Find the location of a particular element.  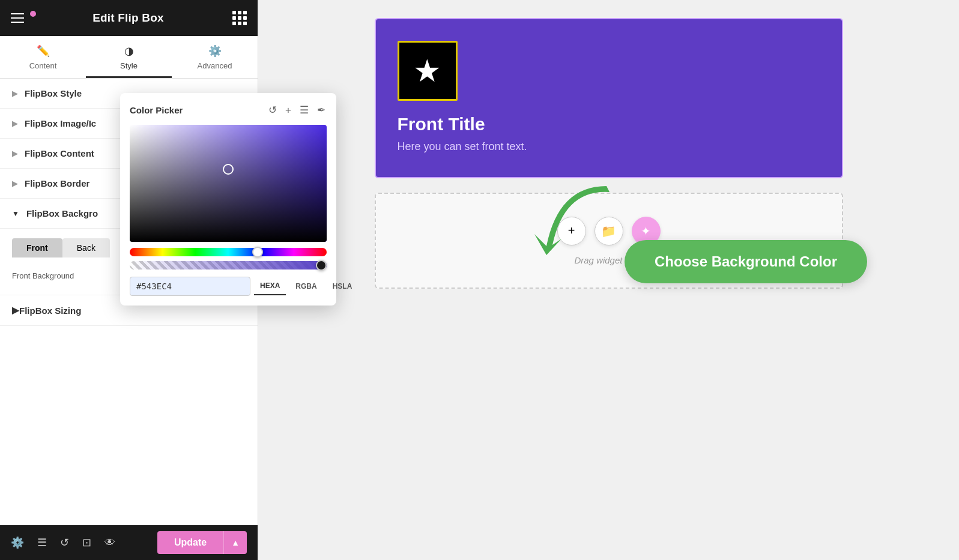

color-picker-popup: Color Picker ↺ + ☰ ✒ HEXA RGBA HSLA is located at coordinates (228, 199).